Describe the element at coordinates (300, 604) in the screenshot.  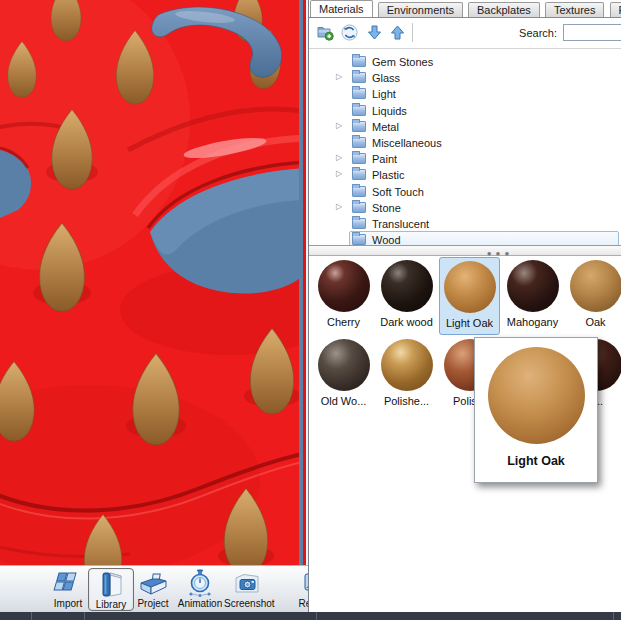
I see `render-label: Render` at that location.